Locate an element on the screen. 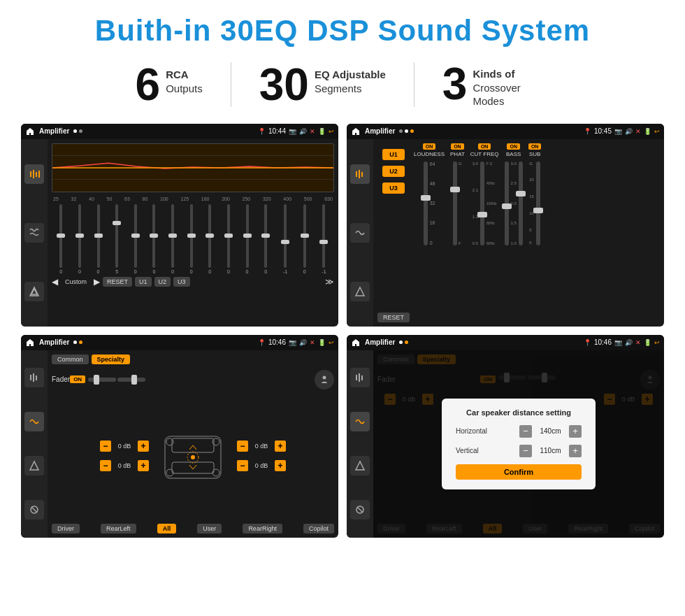  loudness-on: ON is located at coordinates (429, 147).